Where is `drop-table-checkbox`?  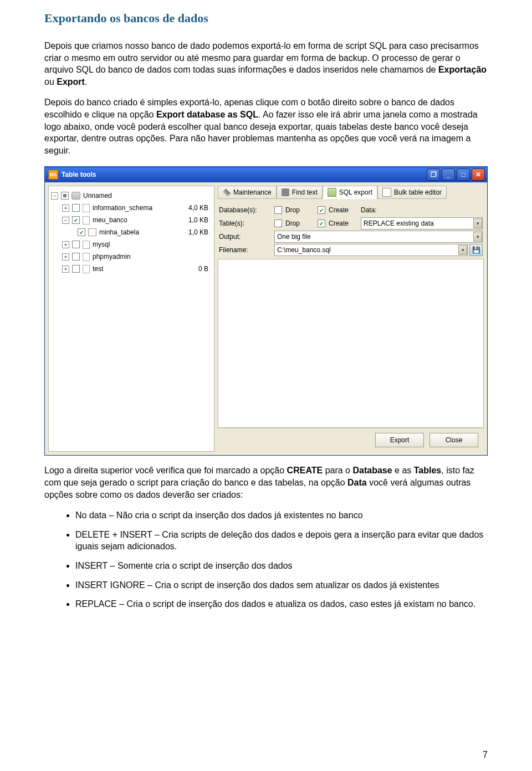 drop-table-checkbox is located at coordinates (278, 223).